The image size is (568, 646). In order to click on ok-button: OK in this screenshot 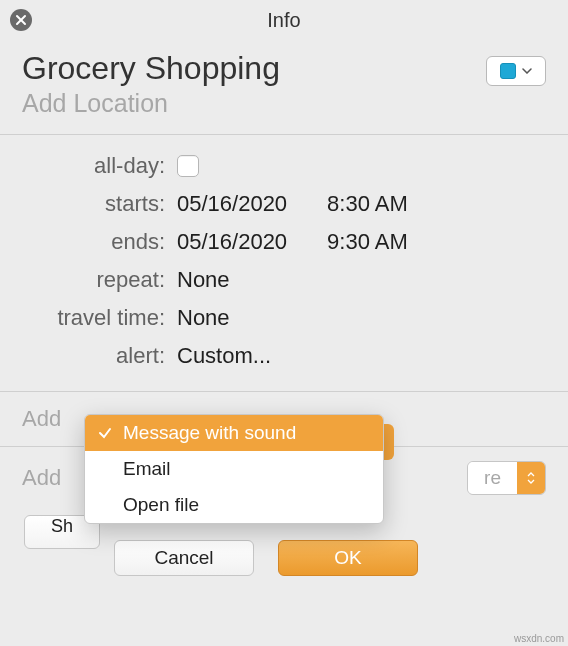, I will do `click(348, 558)`.